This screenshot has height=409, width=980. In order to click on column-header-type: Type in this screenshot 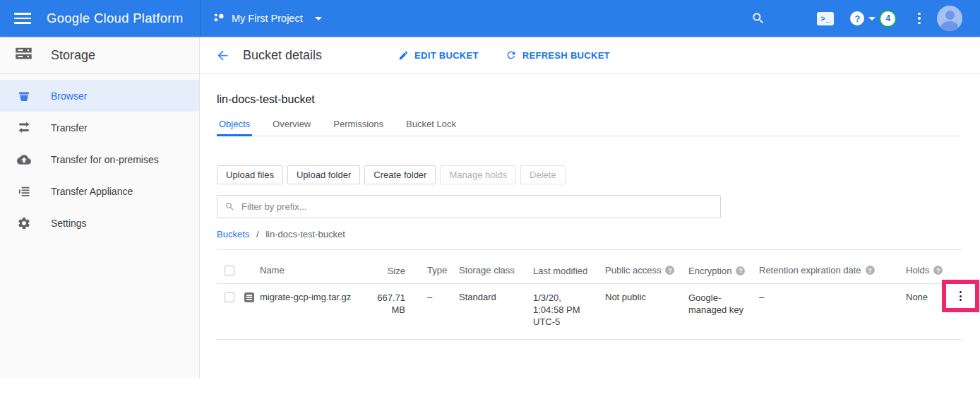, I will do `click(434, 270)`.